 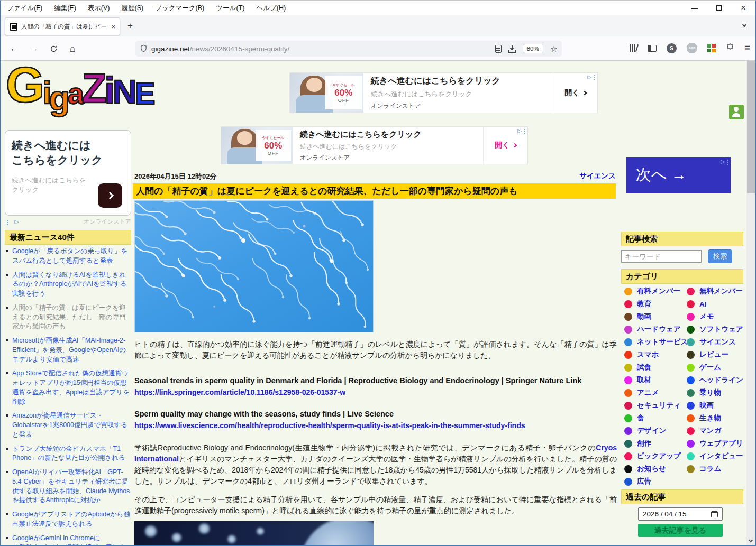 What do you see at coordinates (716, 393) in the screenshot?
I see `category-item: 乗り物` at bounding box center [716, 393].